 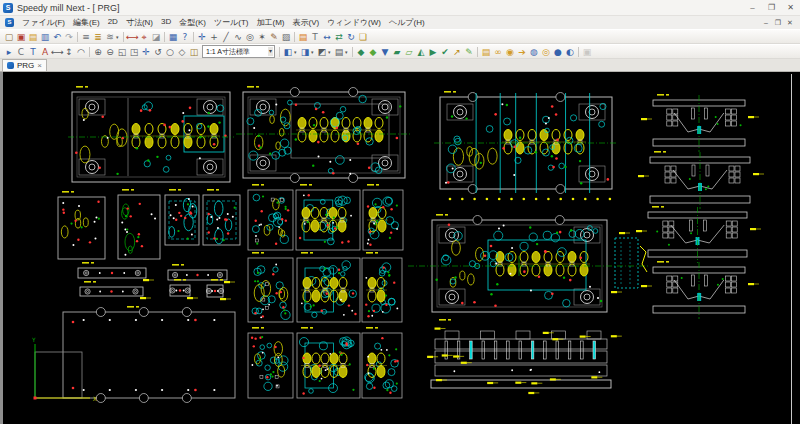 What do you see at coordinates (361, 52) in the screenshot?
I see `cam-toolpath-contour-icon: ◆` at bounding box center [361, 52].